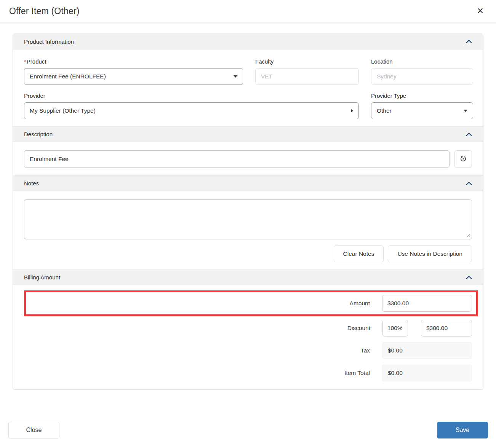  What do you see at coordinates (248, 11) in the screenshot?
I see `modal-header: Offer Item (Other) ✕` at bounding box center [248, 11].